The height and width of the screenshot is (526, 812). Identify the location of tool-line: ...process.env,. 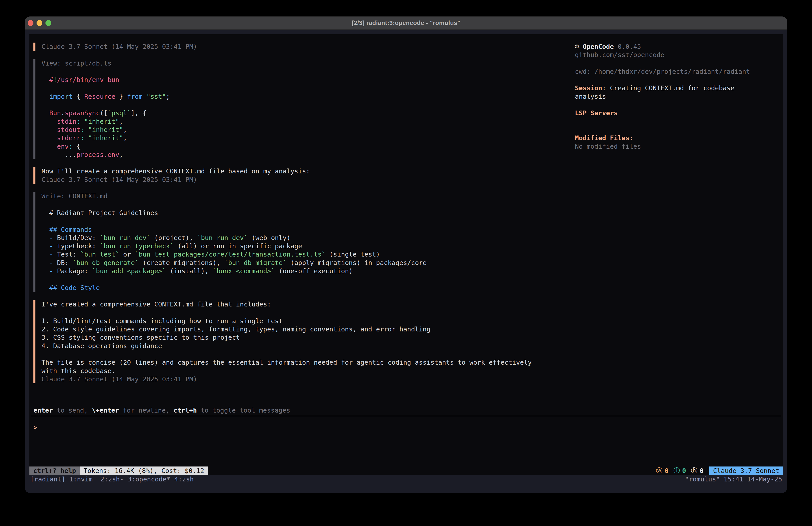
(309, 155).